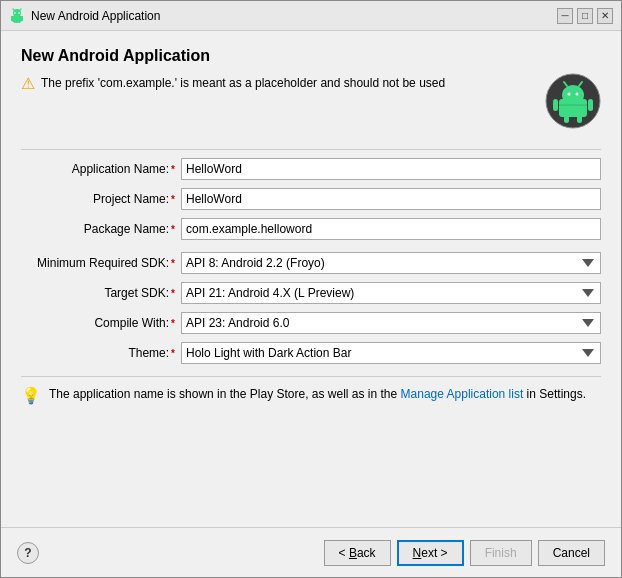 Image resolution: width=622 pixels, height=578 pixels. Describe the element at coordinates (311, 169) in the screenshot. I see `application-name-row: Application Name: *` at that location.